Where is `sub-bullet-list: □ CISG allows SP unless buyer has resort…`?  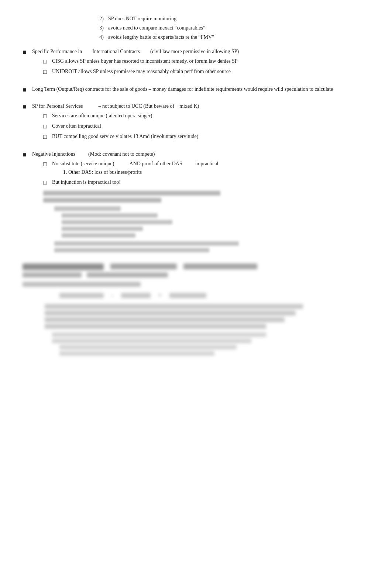 sub-bullet-list: □ CISG allows SP unless buyer has resort… is located at coordinates (206, 67).